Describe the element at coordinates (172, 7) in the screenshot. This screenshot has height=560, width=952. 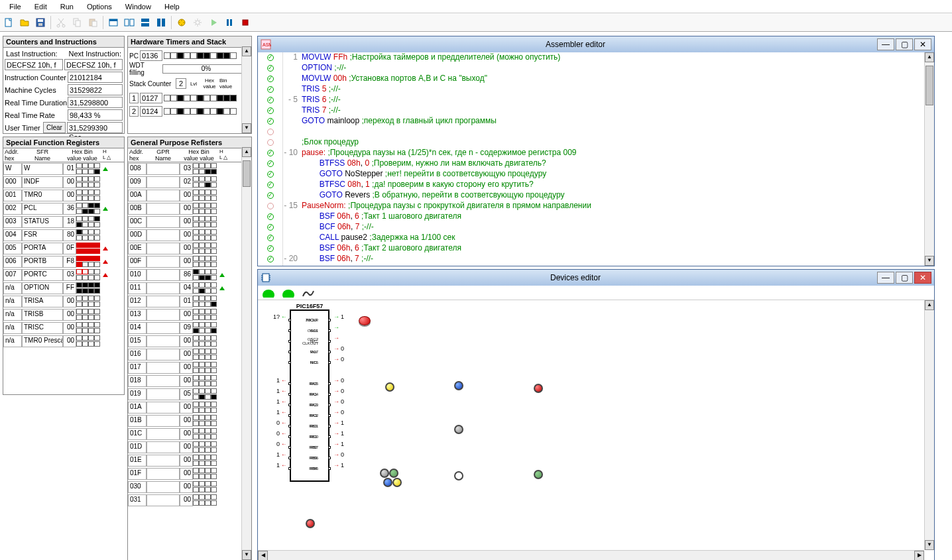
I see `menu-help: Help` at that location.